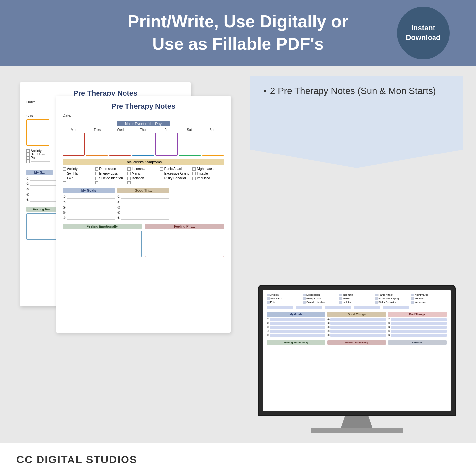  Describe the element at coordinates (111, 178) in the screenshot. I see `symptom-suicidal: Suicide Ideation` at that location.